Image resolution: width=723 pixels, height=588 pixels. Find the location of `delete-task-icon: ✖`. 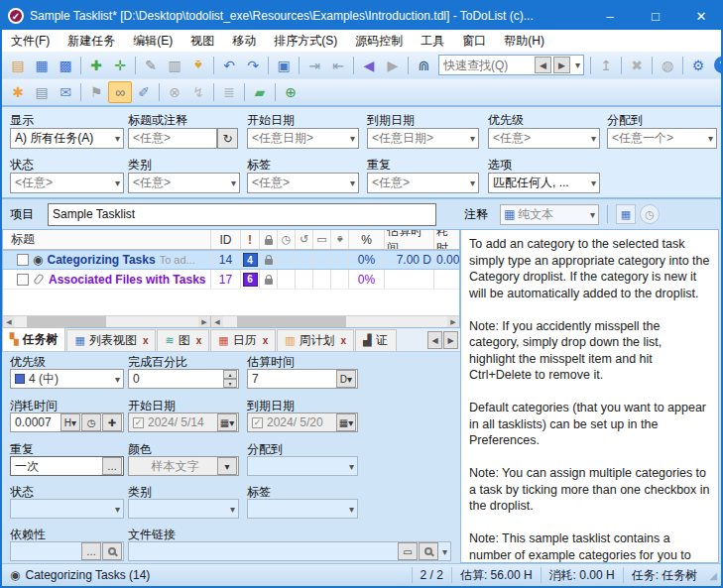

delete-task-icon: ✖ is located at coordinates (637, 65).